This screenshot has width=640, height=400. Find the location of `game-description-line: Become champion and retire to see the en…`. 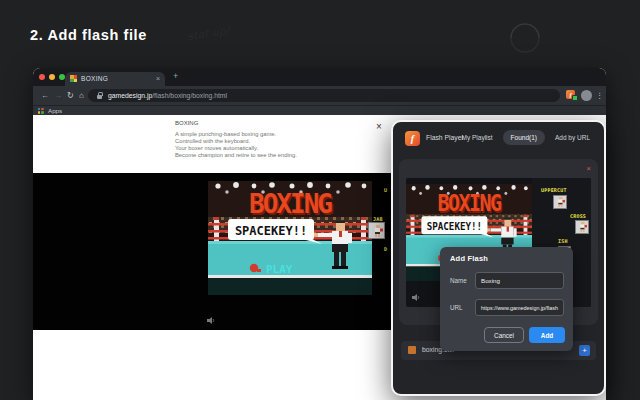

game-description-line: Become champion and retire to see the en… is located at coordinates (236, 155).